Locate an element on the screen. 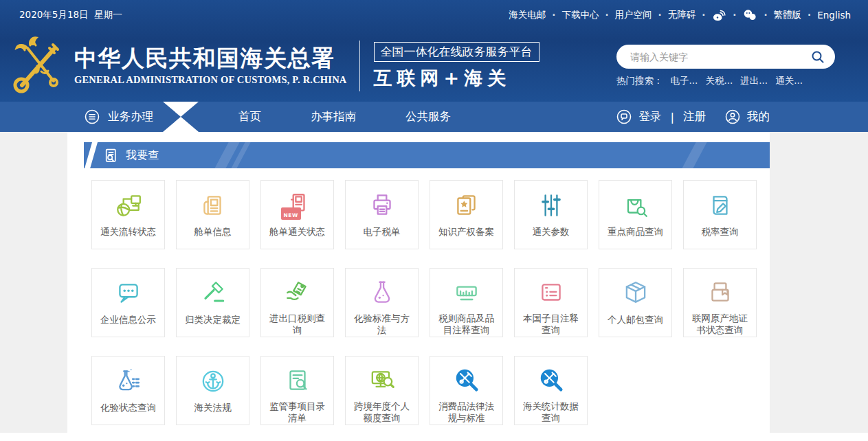 This screenshot has height=441, width=868. service-card-lab-standards-methods: 化验标准与方法 is located at coordinates (382, 302).